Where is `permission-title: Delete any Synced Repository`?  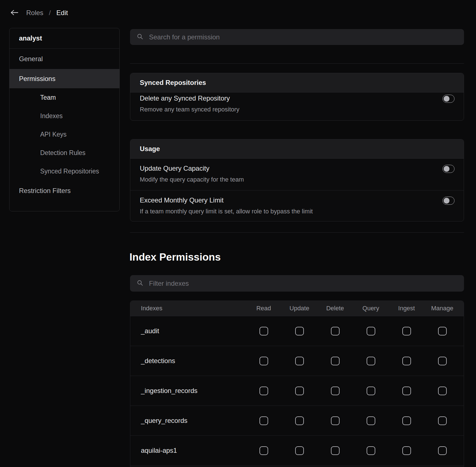
permission-title: Delete any Synced Repository is located at coordinates (285, 98).